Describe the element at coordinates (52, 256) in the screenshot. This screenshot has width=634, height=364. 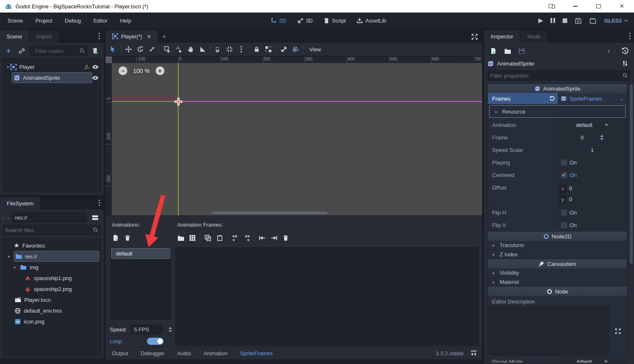
I see `res-root-row: ▾ res://` at that location.